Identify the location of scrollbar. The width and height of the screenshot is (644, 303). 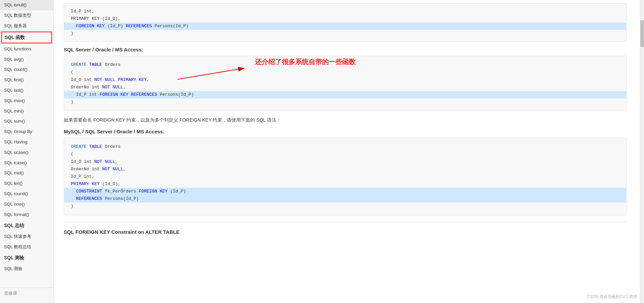
(642, 152).